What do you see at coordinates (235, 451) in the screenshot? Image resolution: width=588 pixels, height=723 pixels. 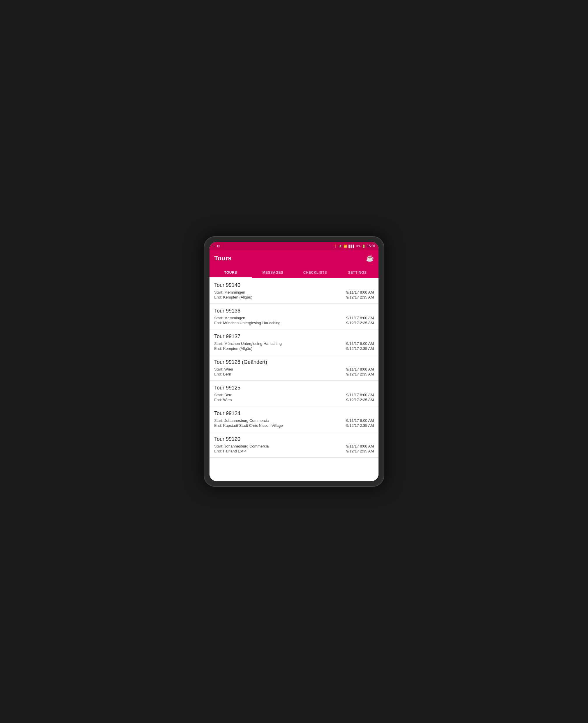 I see `end-location: Fairland Ext 4` at bounding box center [235, 451].